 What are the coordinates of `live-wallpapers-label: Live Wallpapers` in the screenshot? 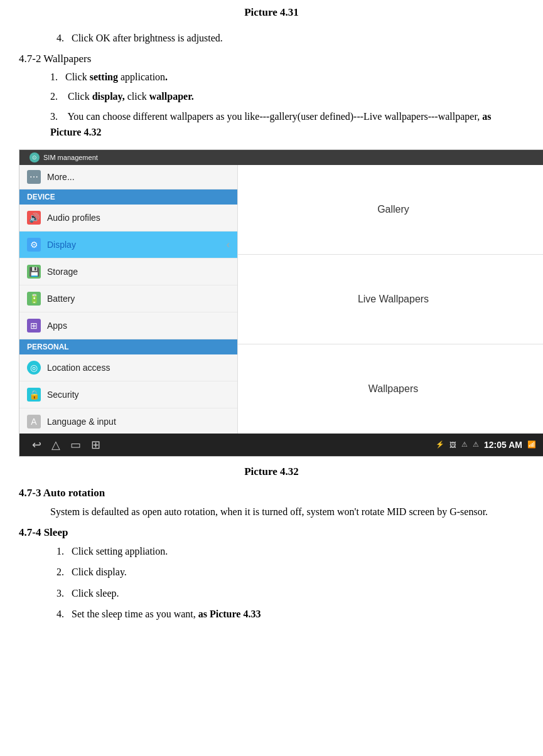 It's located at (393, 299).